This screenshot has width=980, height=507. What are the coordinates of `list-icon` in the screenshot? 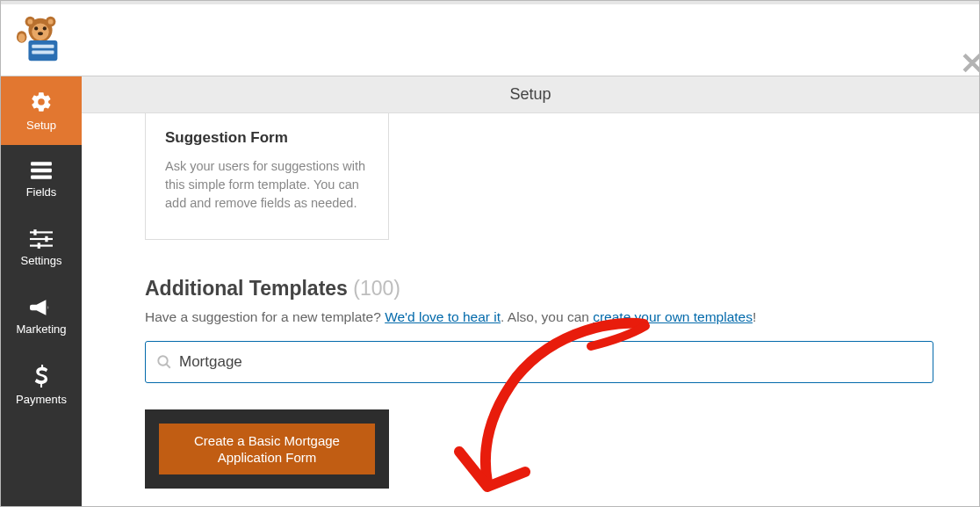 It's located at (41, 170).